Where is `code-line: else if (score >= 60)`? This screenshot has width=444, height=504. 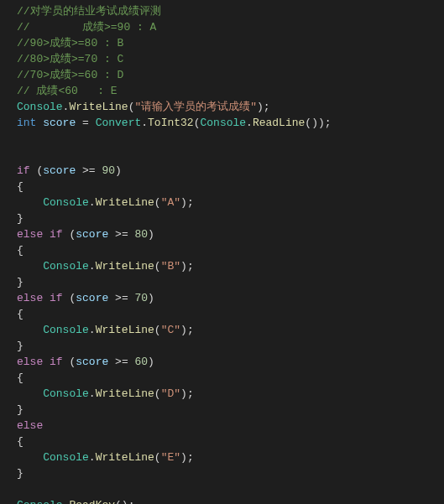 code-line: else if (score >= 60) is located at coordinates (222, 362).